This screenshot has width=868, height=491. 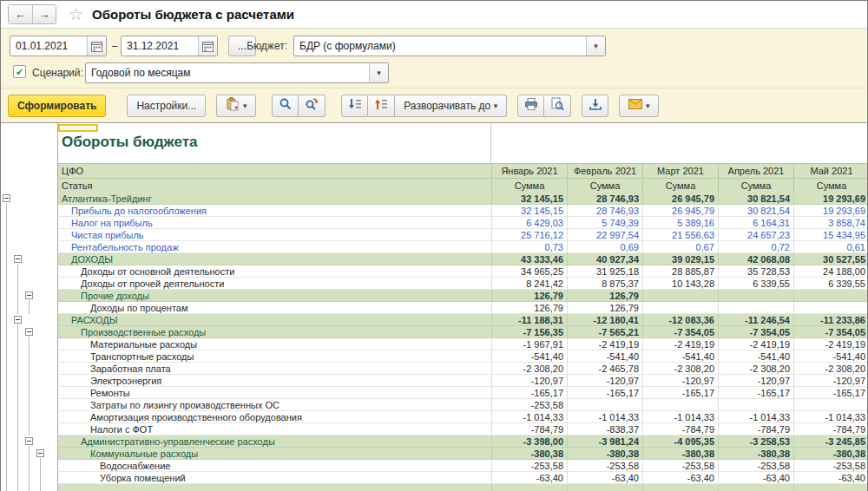 What do you see at coordinates (830, 369) in the screenshot?
I see `cell-value: -2 308,20` at bounding box center [830, 369].